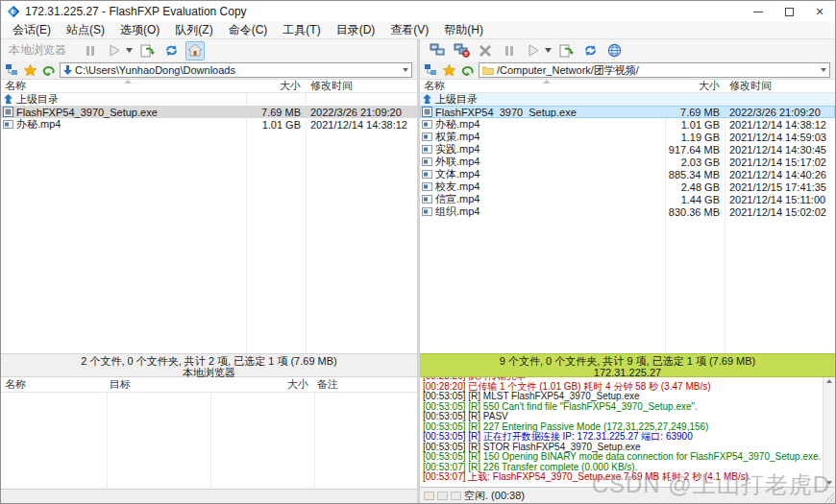 Image resolution: width=836 pixels, height=504 pixels. I want to click on globe-icon, so click(614, 51).